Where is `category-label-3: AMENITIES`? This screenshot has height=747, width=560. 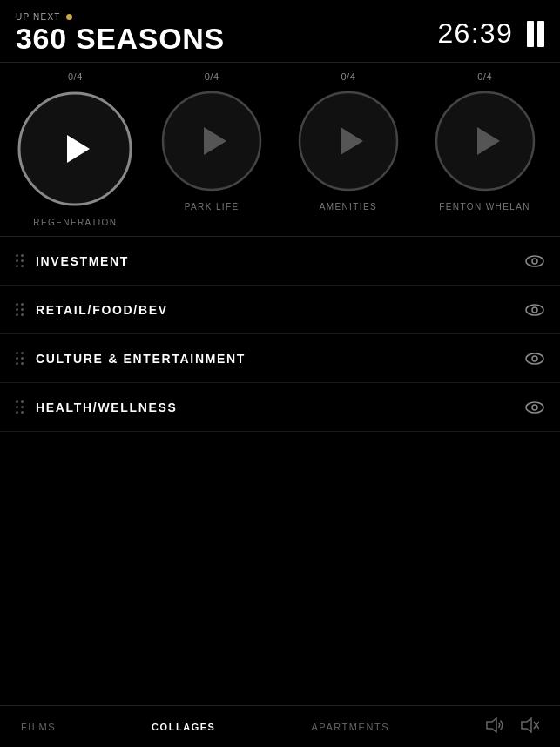 category-label-3: AMENITIES is located at coordinates (348, 207).